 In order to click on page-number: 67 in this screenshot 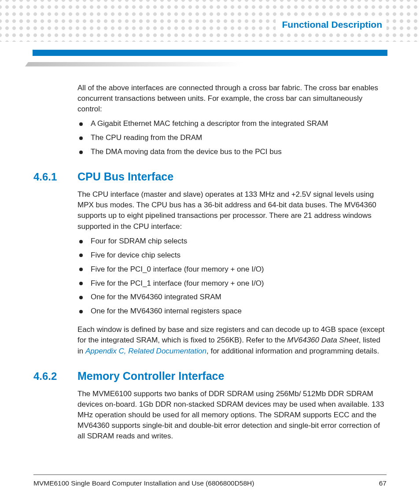, I will do `click(383, 483)`.